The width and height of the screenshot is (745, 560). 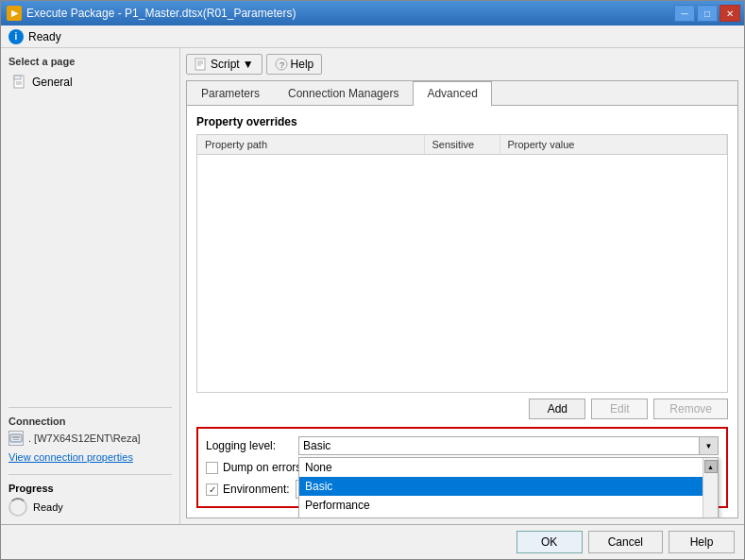 I want to click on window-title: Execute Package - P1_Master.dtsx(R01_Par…, so click(x=161, y=13).